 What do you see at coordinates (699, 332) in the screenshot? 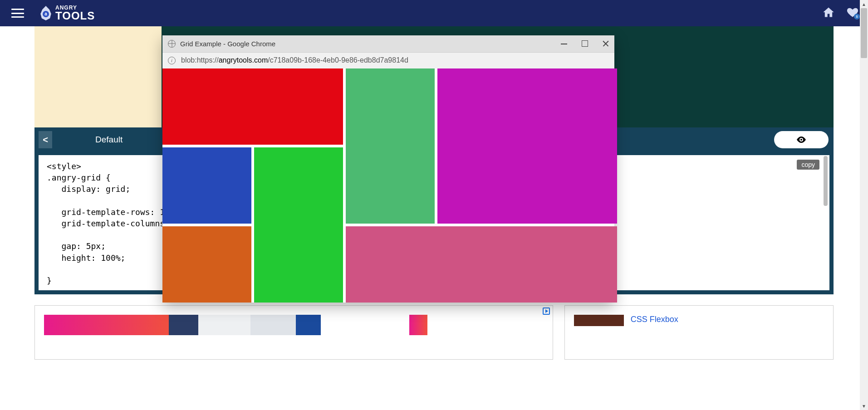
I see `related-card: CSS Flexbox` at bounding box center [699, 332].